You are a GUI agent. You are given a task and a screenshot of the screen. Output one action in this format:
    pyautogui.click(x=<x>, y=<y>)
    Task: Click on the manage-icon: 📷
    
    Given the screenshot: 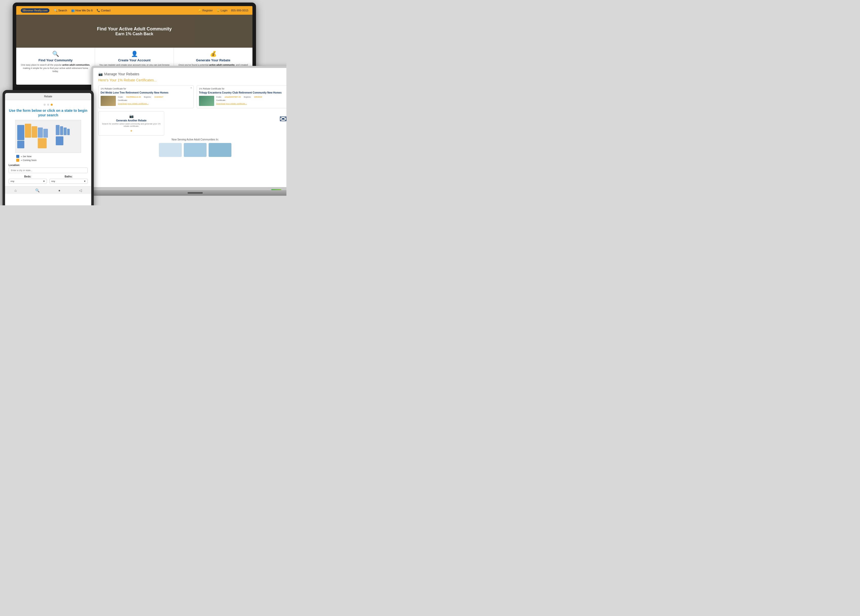 What is the action you would take?
    pyautogui.click(x=100, y=74)
    